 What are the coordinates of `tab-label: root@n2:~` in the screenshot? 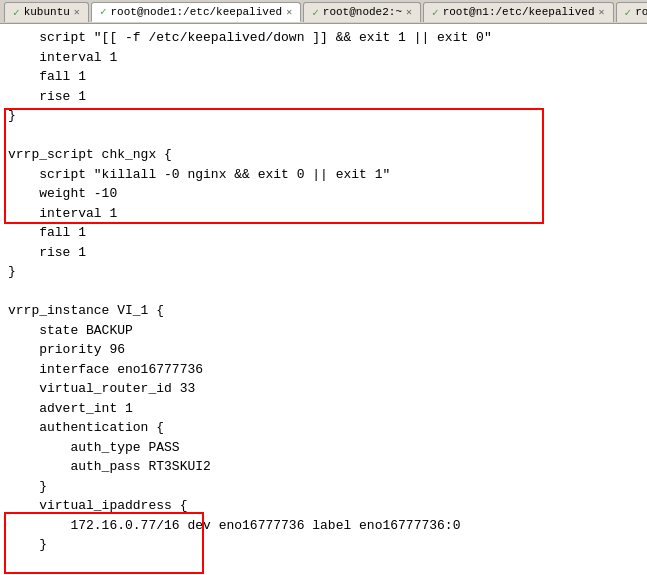 It's located at (641, 12).